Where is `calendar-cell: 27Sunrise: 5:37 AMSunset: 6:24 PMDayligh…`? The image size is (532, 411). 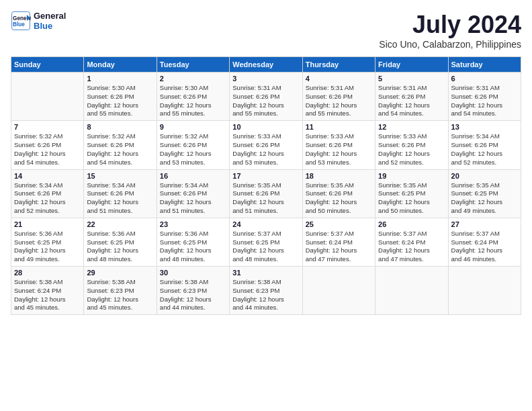 calendar-cell: 27Sunrise: 5:37 AMSunset: 6:24 PMDayligh… is located at coordinates (484, 242).